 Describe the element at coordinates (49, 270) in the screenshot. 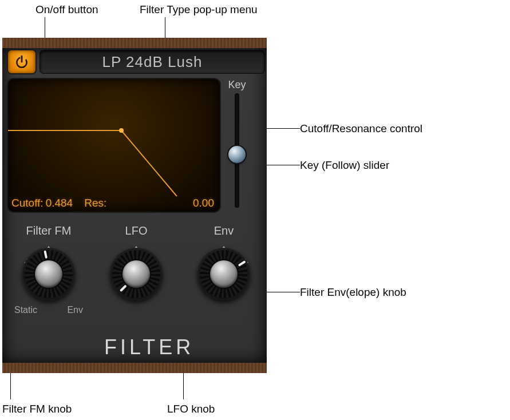

I see `filter-fm-group: Filter FM Static Env` at that location.